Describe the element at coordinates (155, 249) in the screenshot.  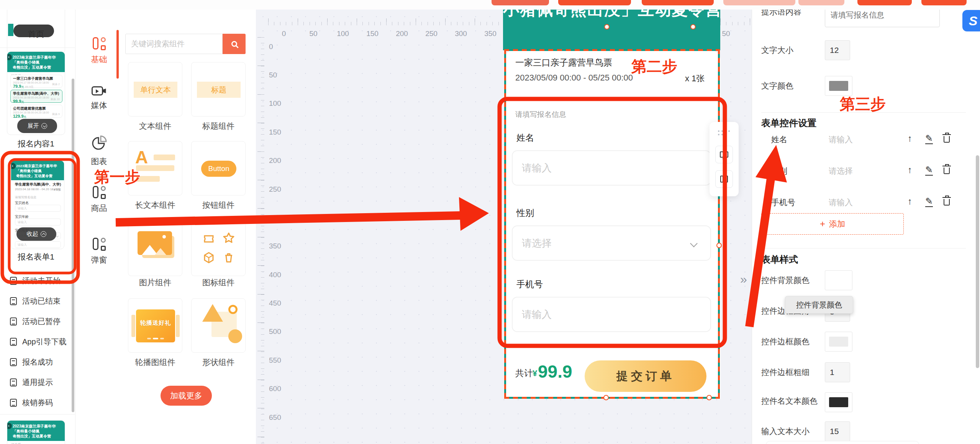
I see `component-card-image` at that location.